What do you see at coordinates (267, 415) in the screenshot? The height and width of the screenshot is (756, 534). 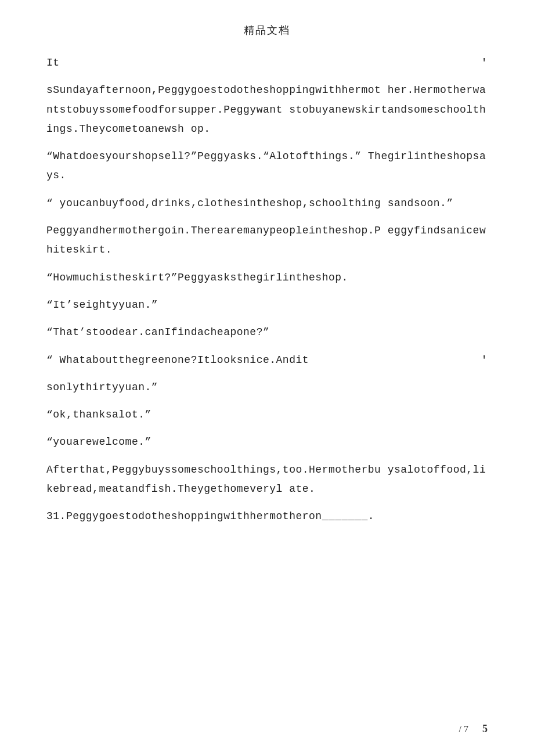 I see `paragraph-p10: “ok,thanksalot.”` at bounding box center [267, 415].